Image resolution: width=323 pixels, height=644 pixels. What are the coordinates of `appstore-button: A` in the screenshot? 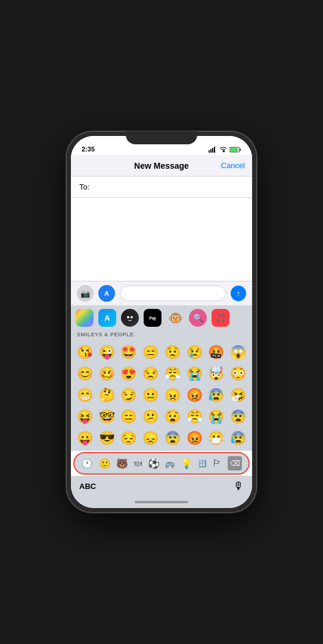 It's located at (107, 293).